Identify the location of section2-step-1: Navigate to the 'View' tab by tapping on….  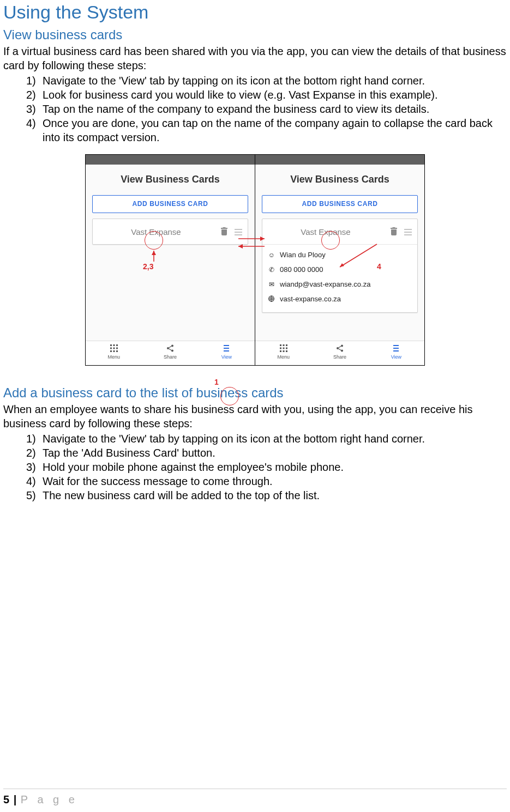
(266, 439).